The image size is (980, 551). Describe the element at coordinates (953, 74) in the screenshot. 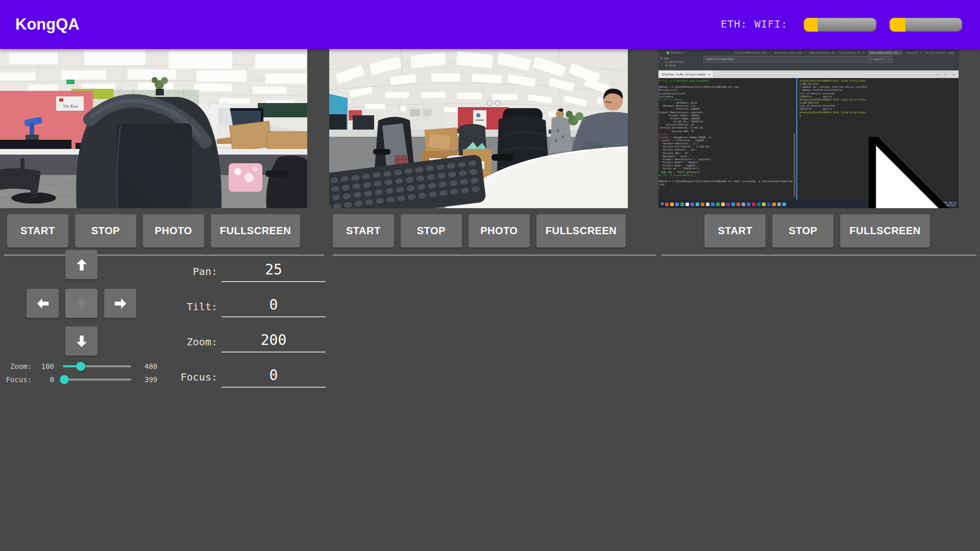

I see `close-icon: ✕` at that location.